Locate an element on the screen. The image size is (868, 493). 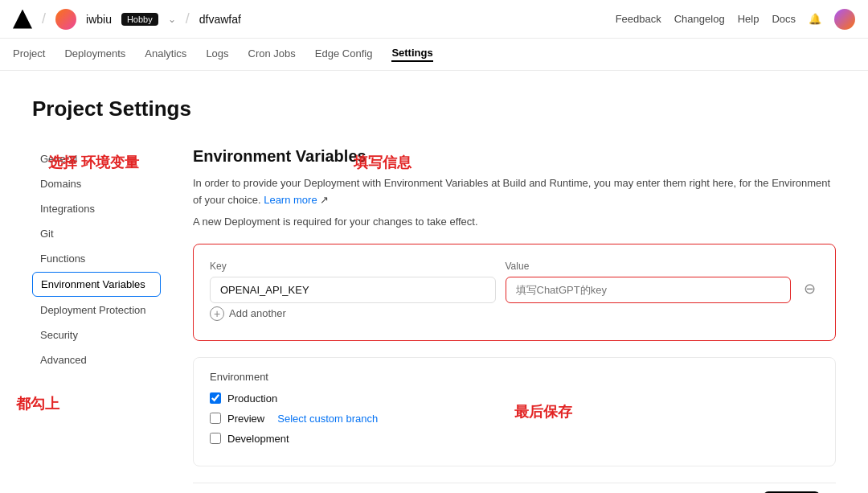
preview-row: Preview Select custom branch is located at coordinates (514, 418).